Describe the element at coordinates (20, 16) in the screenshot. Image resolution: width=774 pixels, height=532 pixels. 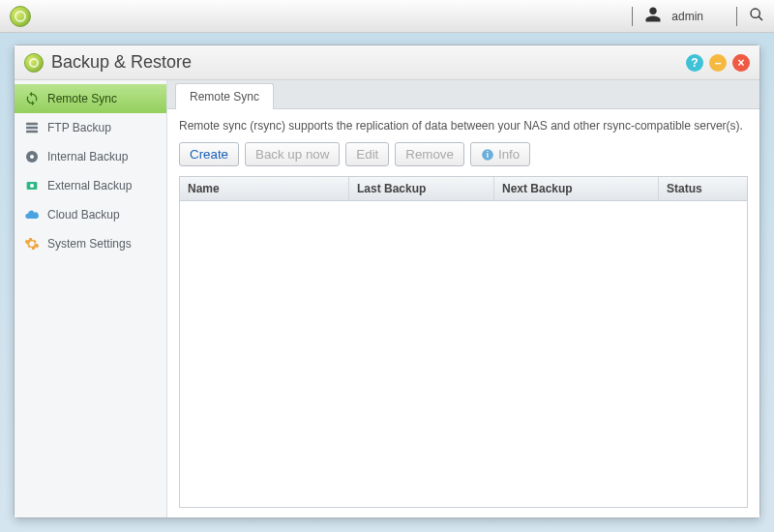
I see `os-logo-icon` at that location.